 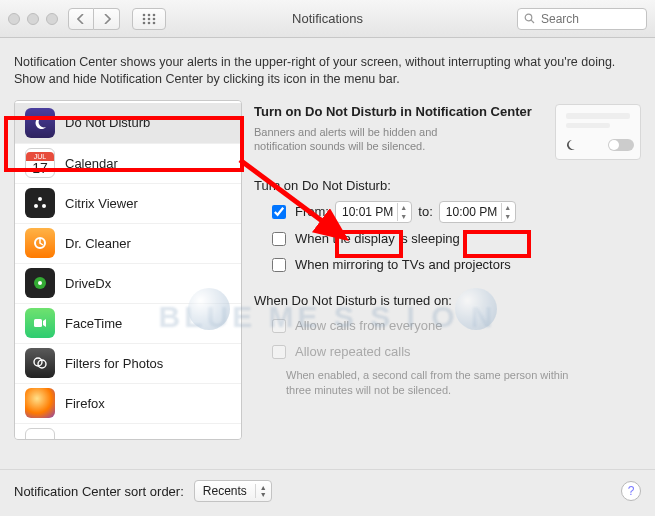 I want to click on schedule-row: From: 10:01 PM ▲▼ to: 10:00 PM ▲▼, so click(x=454, y=212).